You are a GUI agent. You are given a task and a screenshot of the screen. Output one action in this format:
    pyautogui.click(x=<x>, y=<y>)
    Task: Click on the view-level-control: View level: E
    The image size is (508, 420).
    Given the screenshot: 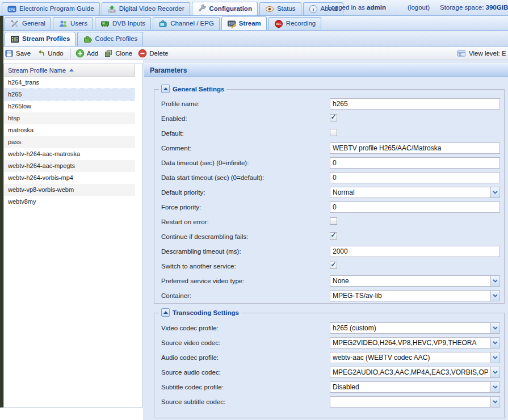 What is the action you would take?
    pyautogui.click(x=481, y=53)
    